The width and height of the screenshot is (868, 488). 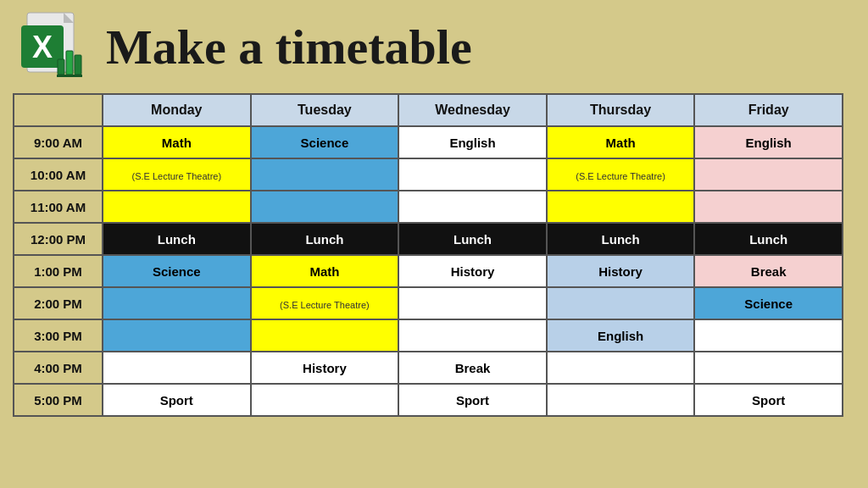 What do you see at coordinates (289, 47) in the screenshot?
I see `page-title: Make a timetable` at bounding box center [289, 47].